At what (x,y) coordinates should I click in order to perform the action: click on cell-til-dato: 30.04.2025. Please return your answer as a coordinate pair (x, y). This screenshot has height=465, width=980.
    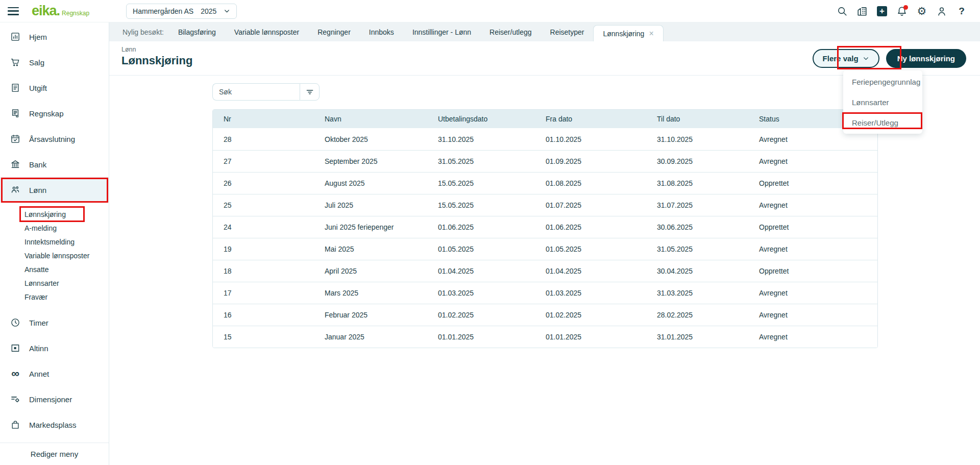
    Looking at the image, I should click on (697, 271).